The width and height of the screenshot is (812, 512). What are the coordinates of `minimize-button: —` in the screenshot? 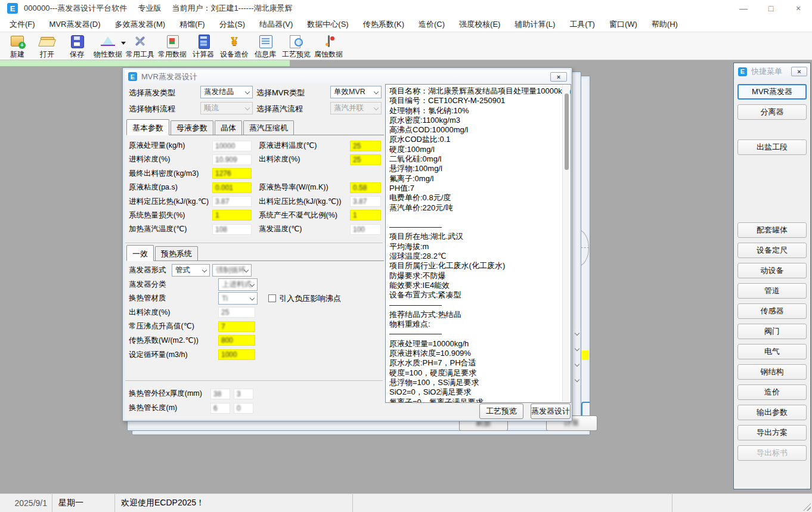 It's located at (743, 8).